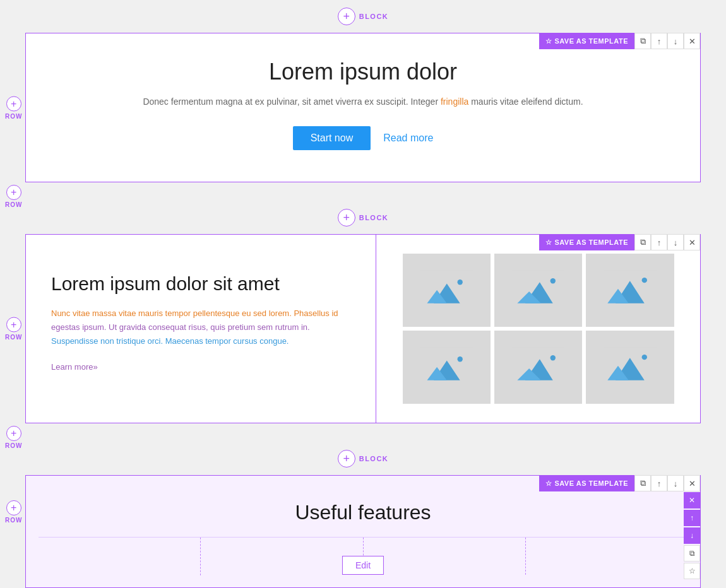 The image size is (726, 588). What do you see at coordinates (363, 565) in the screenshot?
I see `edit-btn: Edit` at bounding box center [363, 565].